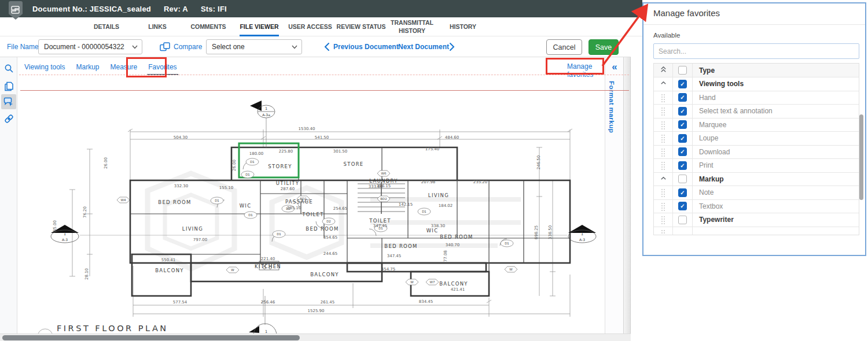 The image size is (868, 341). What do you see at coordinates (775, 179) in the screenshot?
I see `group-label: Markup` at bounding box center [775, 179].